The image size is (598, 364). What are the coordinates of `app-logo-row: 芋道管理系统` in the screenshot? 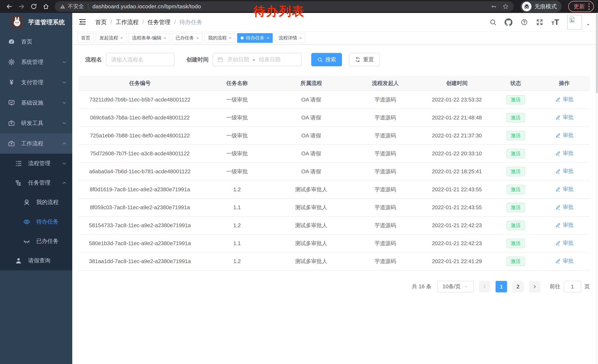 It's located at (36, 22).